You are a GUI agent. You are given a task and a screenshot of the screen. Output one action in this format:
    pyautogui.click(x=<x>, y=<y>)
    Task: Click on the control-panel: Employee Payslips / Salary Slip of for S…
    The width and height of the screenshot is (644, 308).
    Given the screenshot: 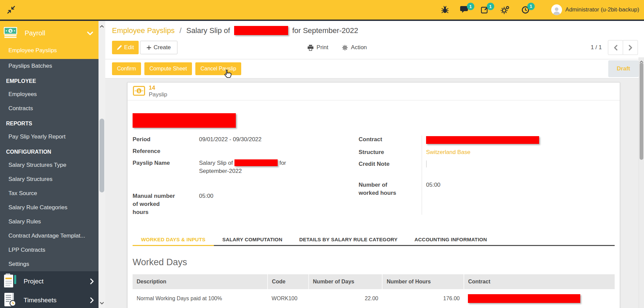 What is the action you would take?
    pyautogui.click(x=374, y=40)
    